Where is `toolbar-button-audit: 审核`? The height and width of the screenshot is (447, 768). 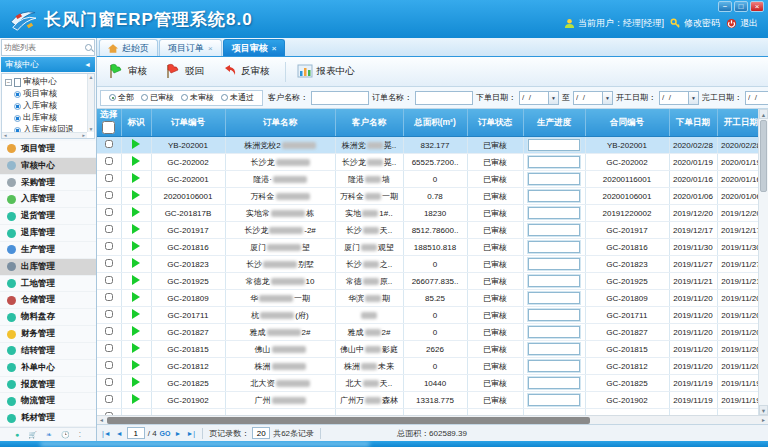
toolbar-button-audit: 审核 is located at coordinates (130, 72).